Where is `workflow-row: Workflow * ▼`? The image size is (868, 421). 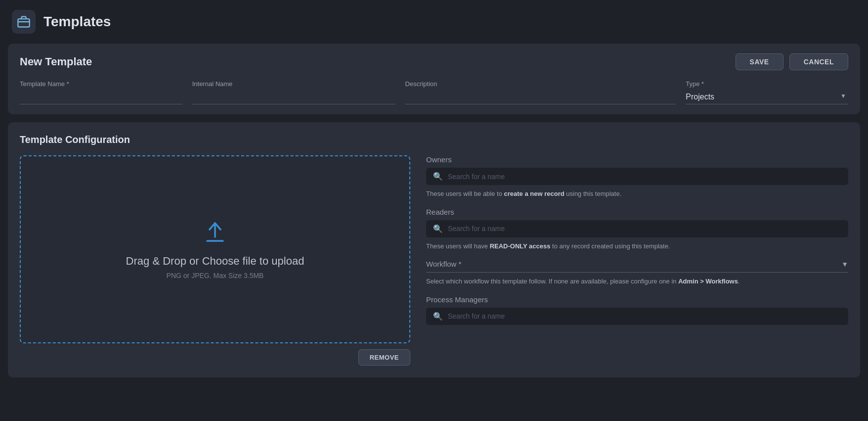 workflow-row: Workflow * ▼ is located at coordinates (637, 266).